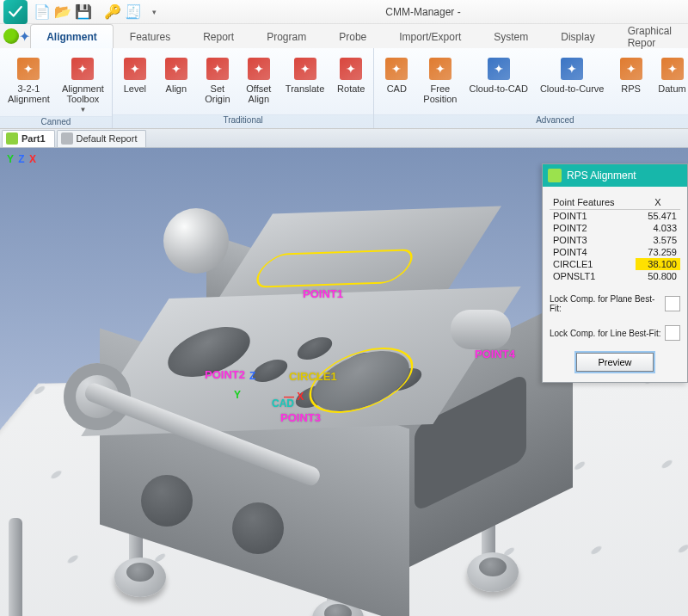 The width and height of the screenshot is (688, 616). What do you see at coordinates (658, 203) in the screenshot?
I see `col-header-x: X` at bounding box center [658, 203].